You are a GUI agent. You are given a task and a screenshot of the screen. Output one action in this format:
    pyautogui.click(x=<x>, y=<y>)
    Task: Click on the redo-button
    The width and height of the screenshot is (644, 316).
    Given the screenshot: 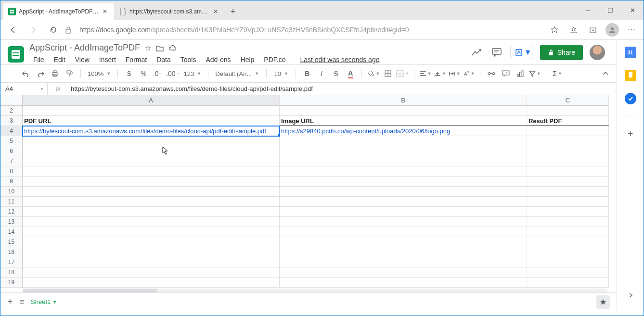 What is the action you would take?
    pyautogui.click(x=40, y=74)
    